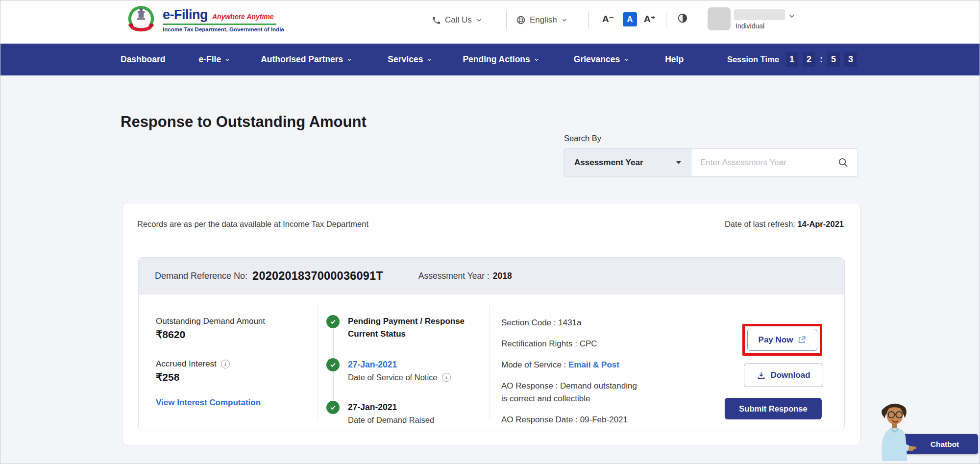 The width and height of the screenshot is (980, 464). I want to click on submit-response-button: Submit Response, so click(773, 409).